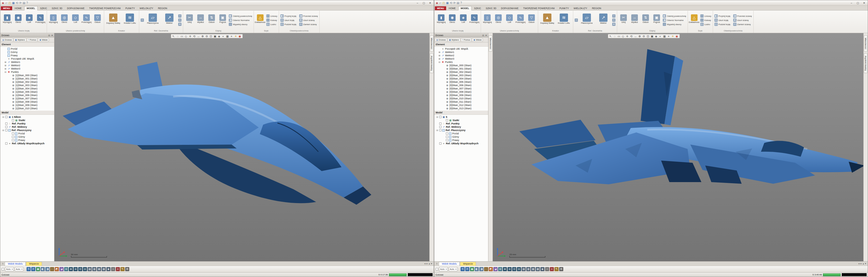 Image resolution: width=868 pixels, height=277 pixels. What do you see at coordinates (437, 269) in the screenshot?
I see `auto-checkbox` at bounding box center [437, 269].